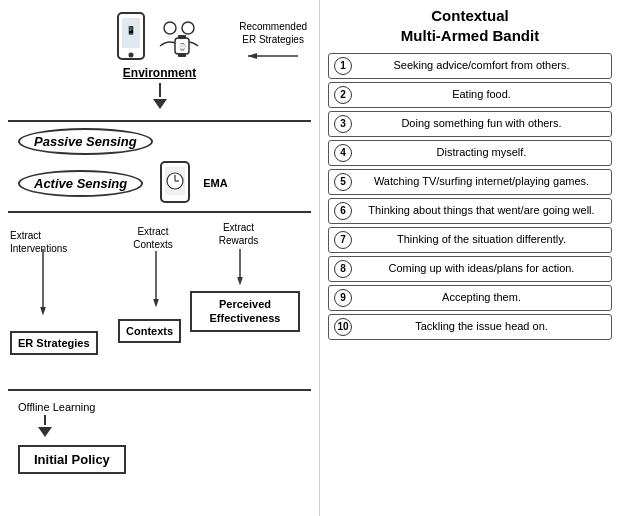 This screenshot has width=620, height=516. What do you see at coordinates (54, 343) in the screenshot?
I see `er-strategies-box: ER Strategies` at bounding box center [54, 343].